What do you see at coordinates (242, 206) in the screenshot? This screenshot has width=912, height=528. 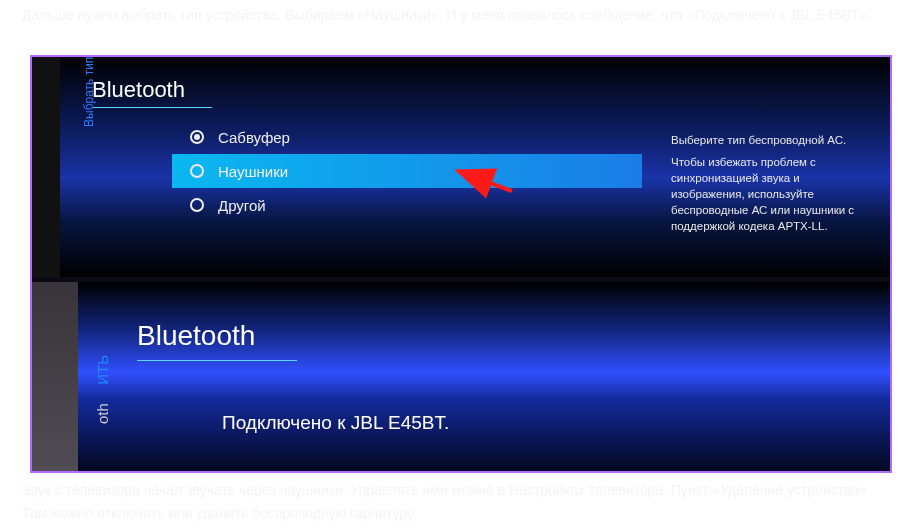 I see `option-label: Другой` at bounding box center [242, 206].